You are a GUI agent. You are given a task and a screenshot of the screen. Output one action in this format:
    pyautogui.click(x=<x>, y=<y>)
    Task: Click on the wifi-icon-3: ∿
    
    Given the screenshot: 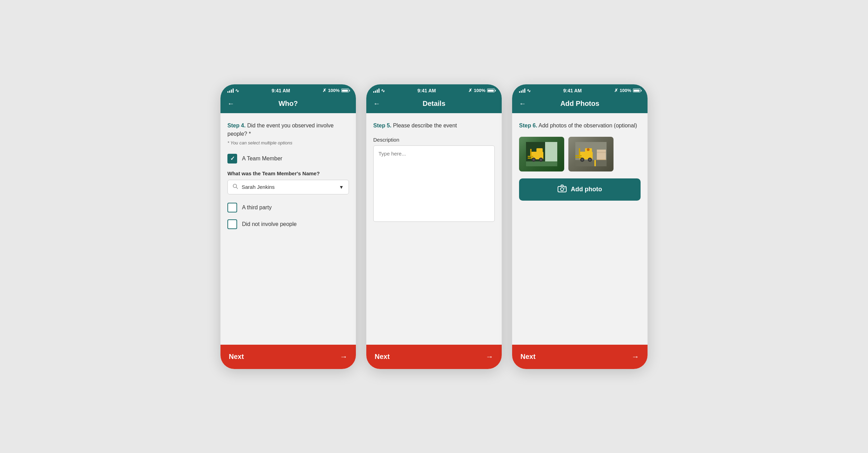 What is the action you would take?
    pyautogui.click(x=529, y=91)
    